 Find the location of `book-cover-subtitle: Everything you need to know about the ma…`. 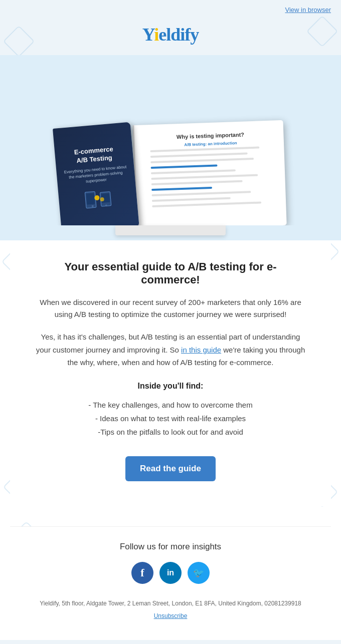

book-cover-subtitle: Everything you need to know about the ma… is located at coordinates (95, 175).